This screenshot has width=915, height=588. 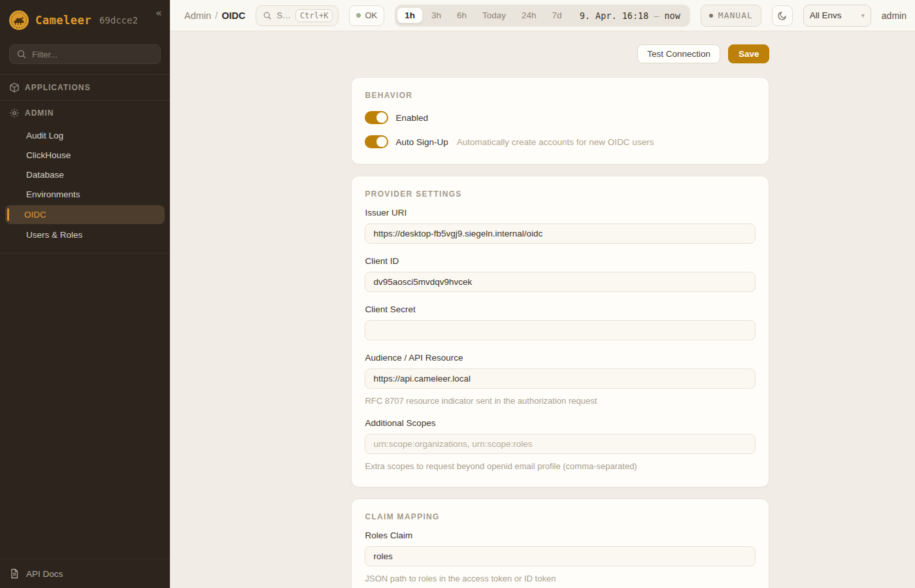 I want to click on username-label: admin, so click(x=894, y=16).